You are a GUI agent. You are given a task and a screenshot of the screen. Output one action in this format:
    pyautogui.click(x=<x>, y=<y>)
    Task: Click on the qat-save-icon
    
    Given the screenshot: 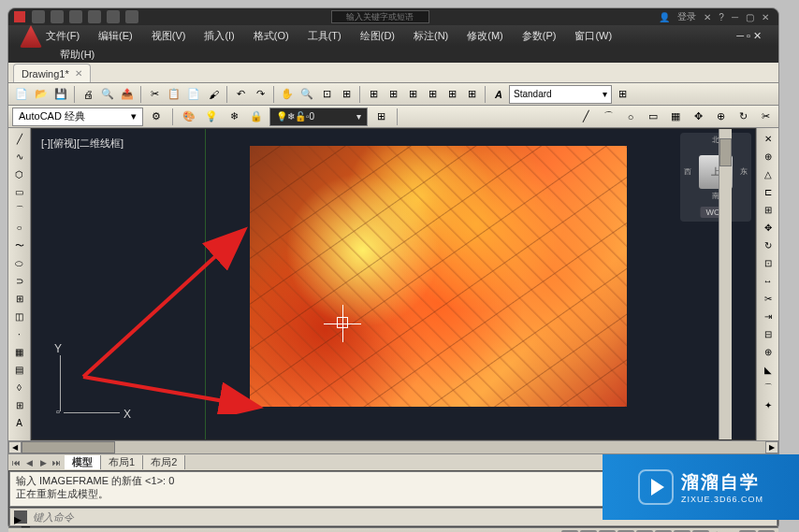 What is the action you would take?
    pyautogui.click(x=76, y=17)
    